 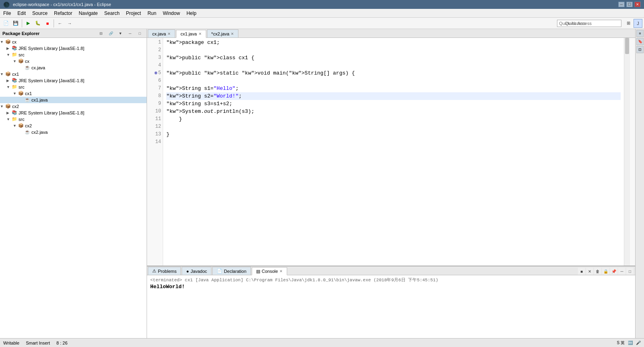 I want to click on editor-tab-cx1-java: cx1.java ✕, so click(x=191, y=34).